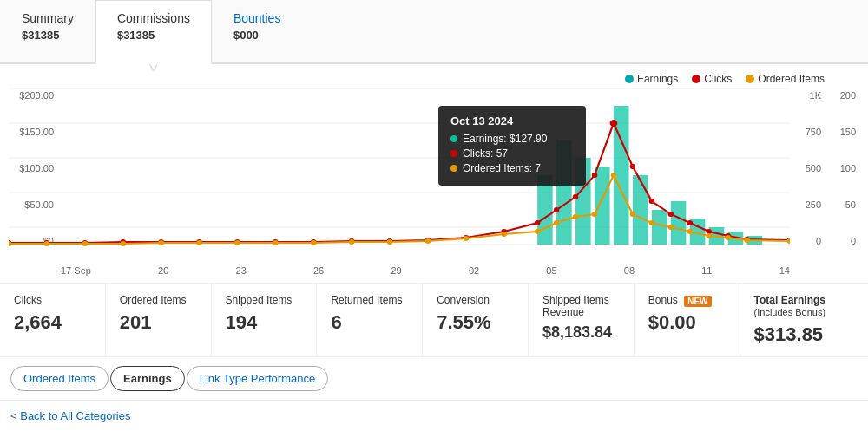 This screenshot has width=868, height=444. I want to click on stat-clicks: Clicks 2,664, so click(53, 320).